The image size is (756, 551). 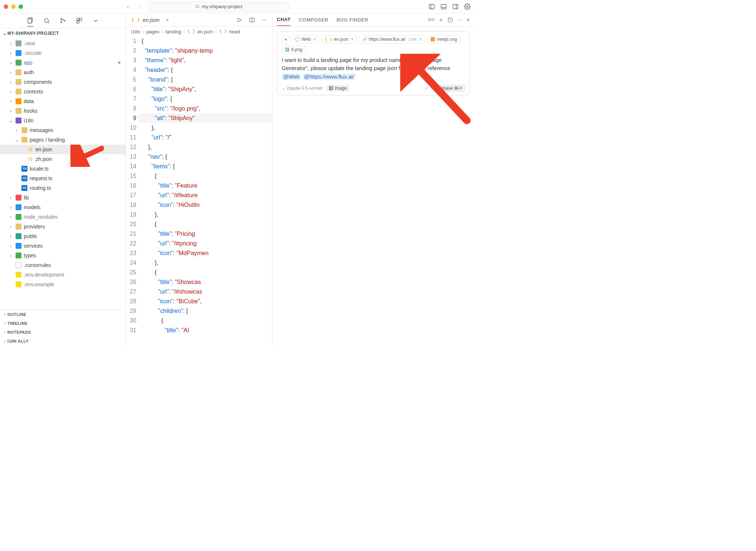 What do you see at coordinates (199, 191) in the screenshot?
I see `code-editor: 1{2 "template": "shipany-temp3 "theme": …` at bounding box center [199, 191].